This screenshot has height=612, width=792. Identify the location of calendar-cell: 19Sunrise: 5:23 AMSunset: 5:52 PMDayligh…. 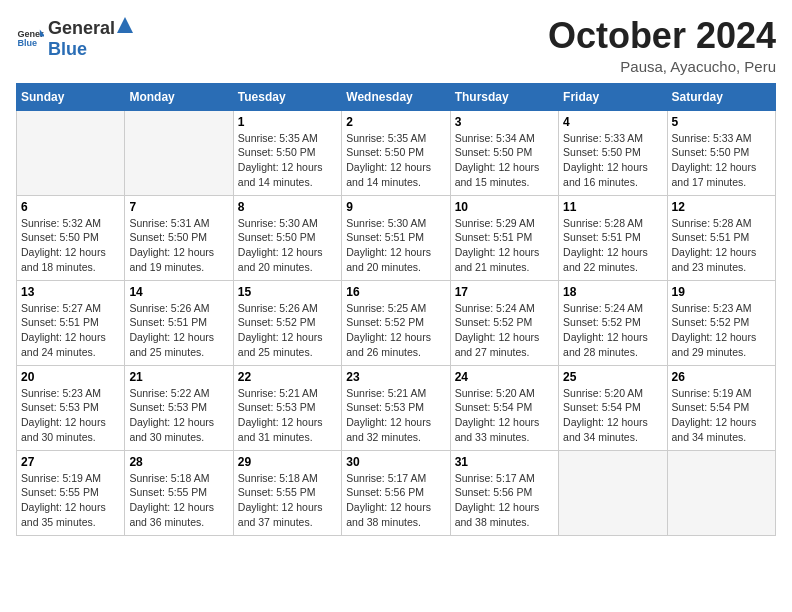
(721, 322).